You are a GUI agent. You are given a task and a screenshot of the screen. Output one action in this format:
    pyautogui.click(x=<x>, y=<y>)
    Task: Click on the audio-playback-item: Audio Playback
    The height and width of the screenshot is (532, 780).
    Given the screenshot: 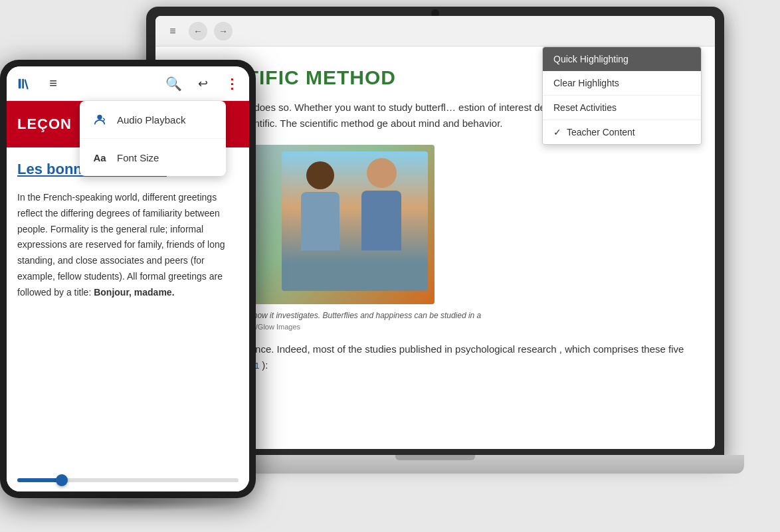 What is the action you would take?
    pyautogui.click(x=153, y=120)
    